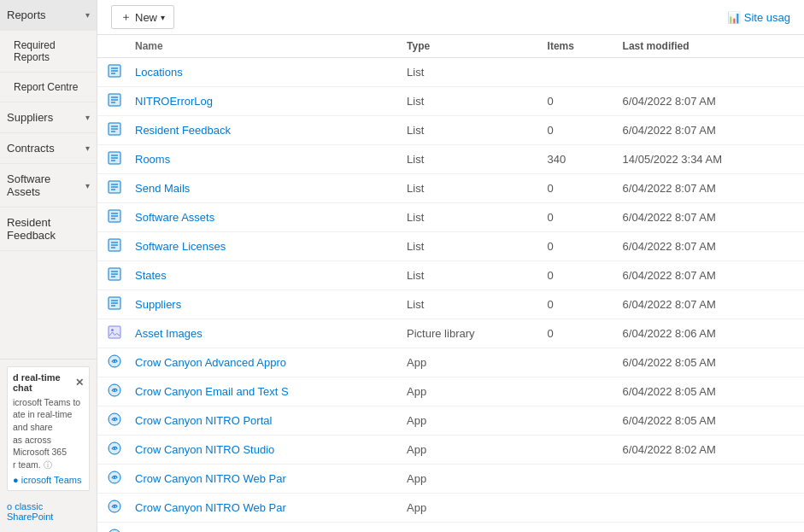 This screenshot has width=804, height=532. What do you see at coordinates (48, 383) in the screenshot?
I see `chat-panel-header: d real-time chat ✕` at bounding box center [48, 383].